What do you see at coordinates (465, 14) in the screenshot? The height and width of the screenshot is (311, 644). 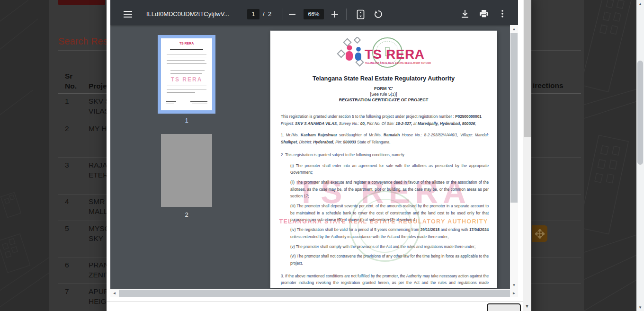 I see `download-icon` at bounding box center [465, 14].